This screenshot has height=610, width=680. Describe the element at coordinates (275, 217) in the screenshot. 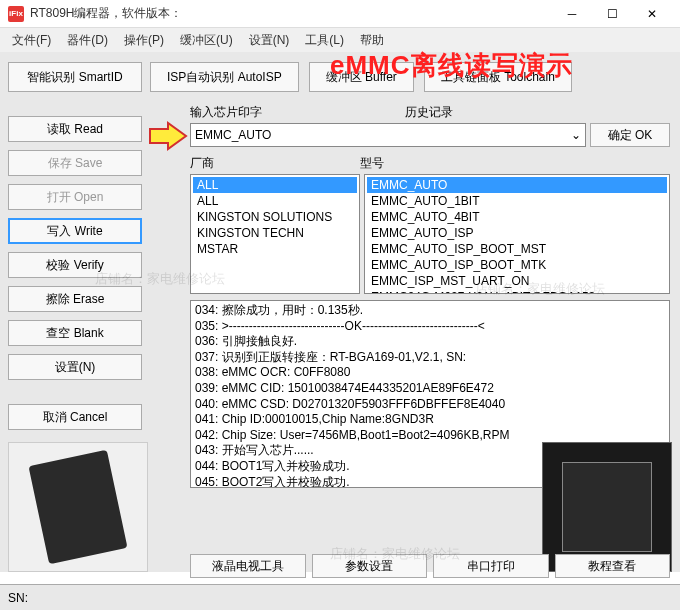

I see `list-item: KINGSTON SOLUTIONS` at that location.